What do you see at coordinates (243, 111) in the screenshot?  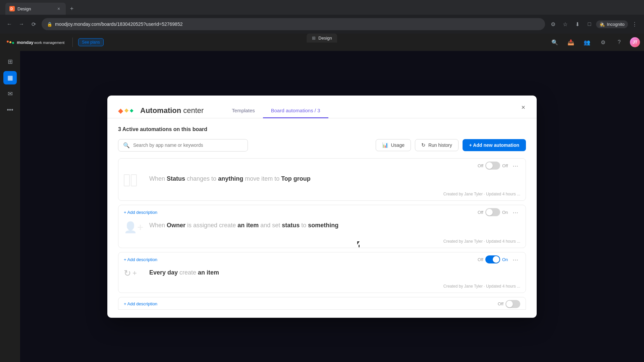 I see `tab-templates: Templates` at bounding box center [243, 111].